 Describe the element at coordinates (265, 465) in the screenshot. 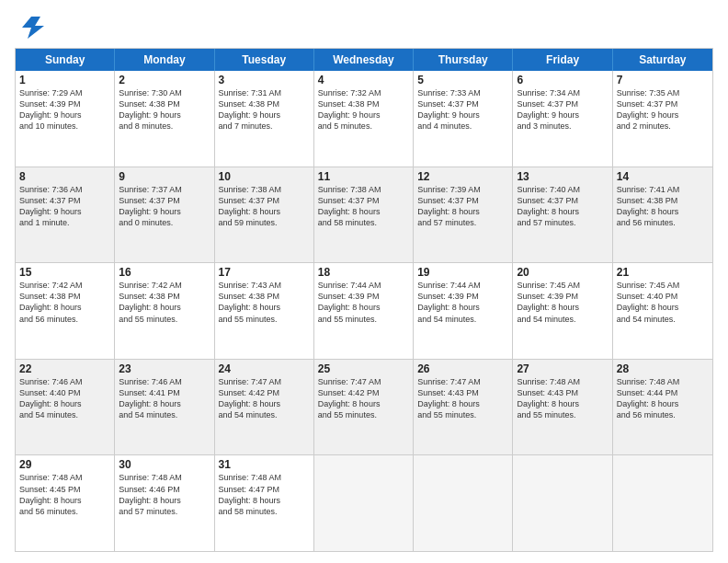

I see `day-number: 31` at that location.